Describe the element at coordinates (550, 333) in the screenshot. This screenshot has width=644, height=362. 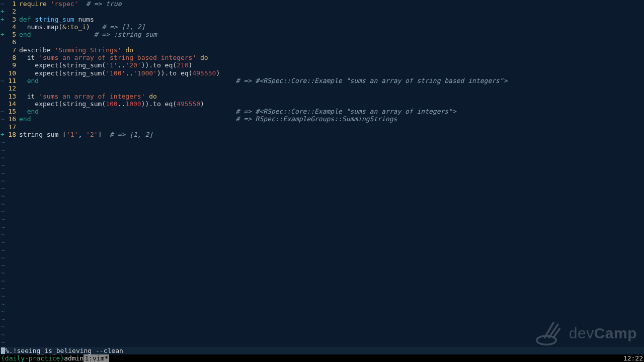
I see `knife-logo-icon` at that location.